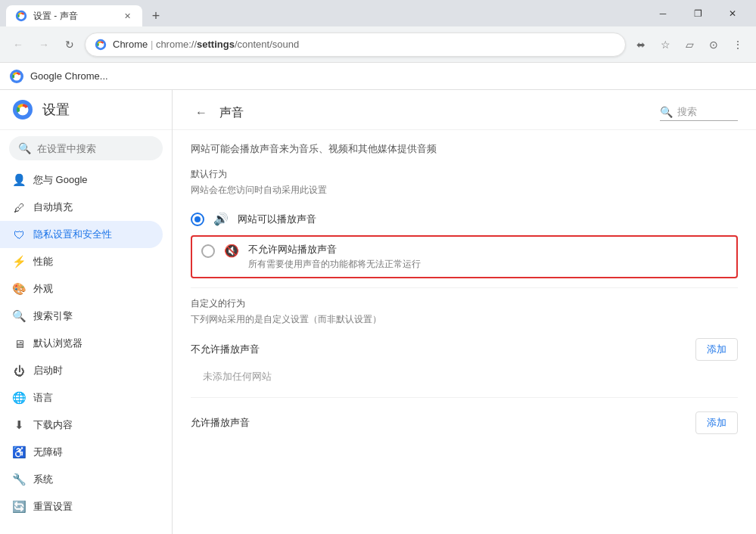  What do you see at coordinates (24, 148) in the screenshot?
I see `search-icon: 🔍` at bounding box center [24, 148].